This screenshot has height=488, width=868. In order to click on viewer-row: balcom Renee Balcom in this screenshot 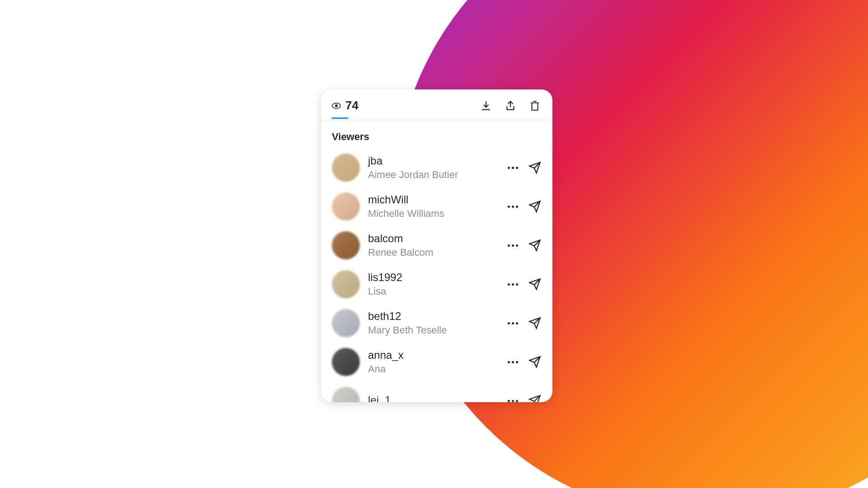, I will do `click(437, 245)`.